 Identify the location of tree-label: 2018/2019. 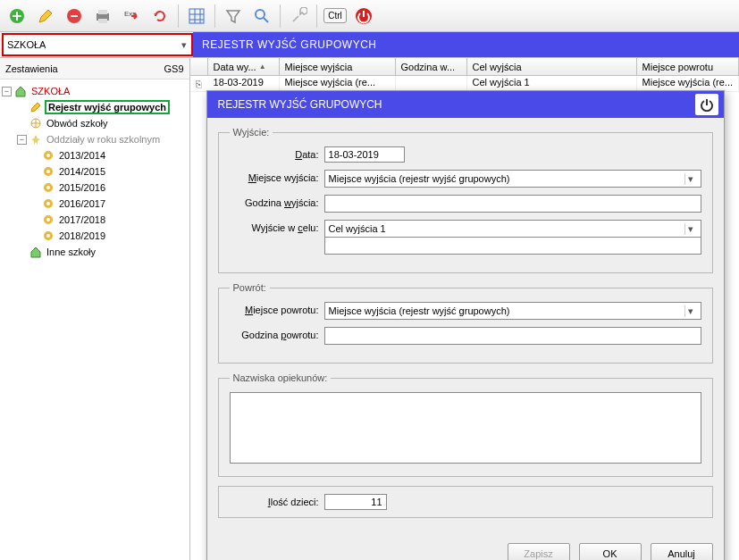
(82, 236).